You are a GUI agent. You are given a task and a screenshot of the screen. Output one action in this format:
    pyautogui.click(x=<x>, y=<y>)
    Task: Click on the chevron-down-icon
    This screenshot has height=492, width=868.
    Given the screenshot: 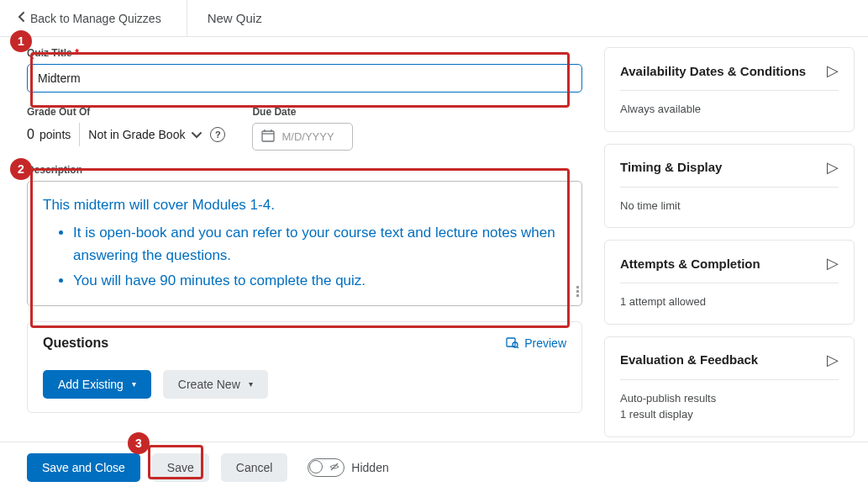 What is the action you would take?
    pyautogui.click(x=197, y=135)
    